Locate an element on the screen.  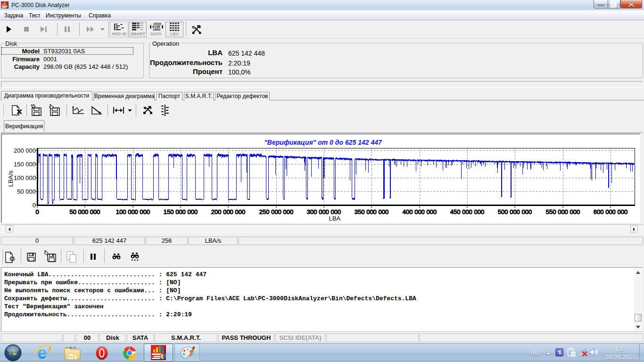
svg-text: 50 000 000 is located at coordinates (85, 212).